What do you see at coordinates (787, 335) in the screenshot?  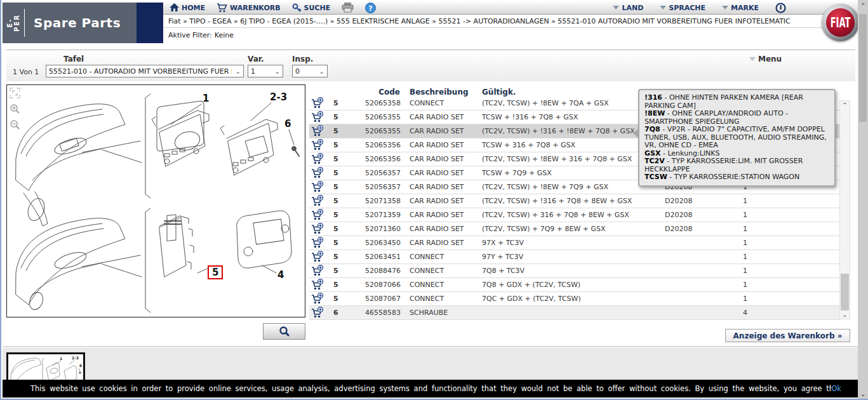 I see `show-cart-button: Anzeige des Warenkorb »` at bounding box center [787, 335].